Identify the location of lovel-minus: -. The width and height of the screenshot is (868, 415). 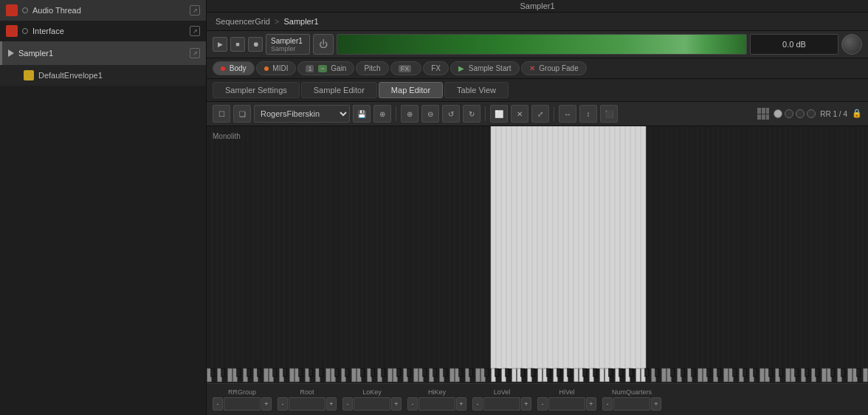
(478, 404).